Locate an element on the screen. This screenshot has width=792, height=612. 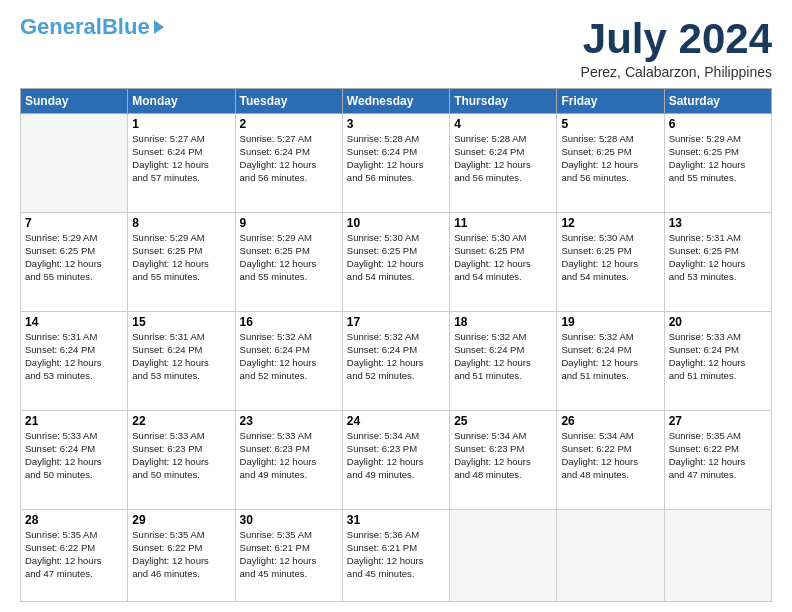
day-number: 22 is located at coordinates (181, 421).